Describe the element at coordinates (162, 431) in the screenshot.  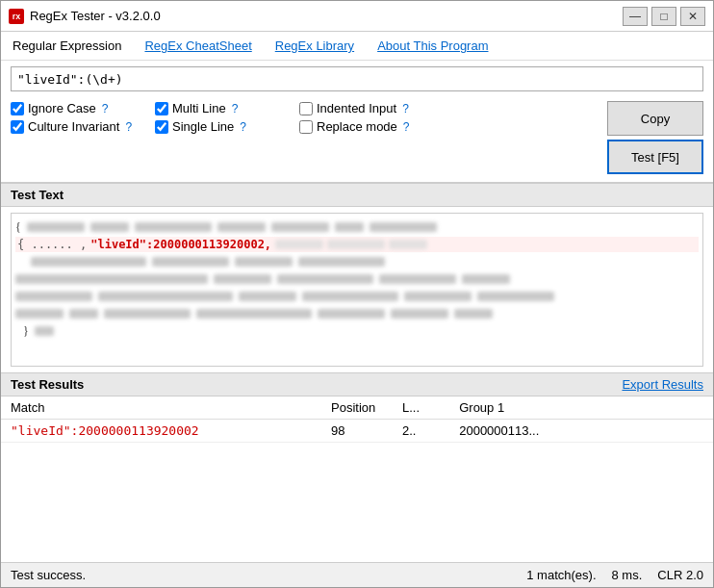
I see `match-value: "liveId":2000000113920002` at that location.